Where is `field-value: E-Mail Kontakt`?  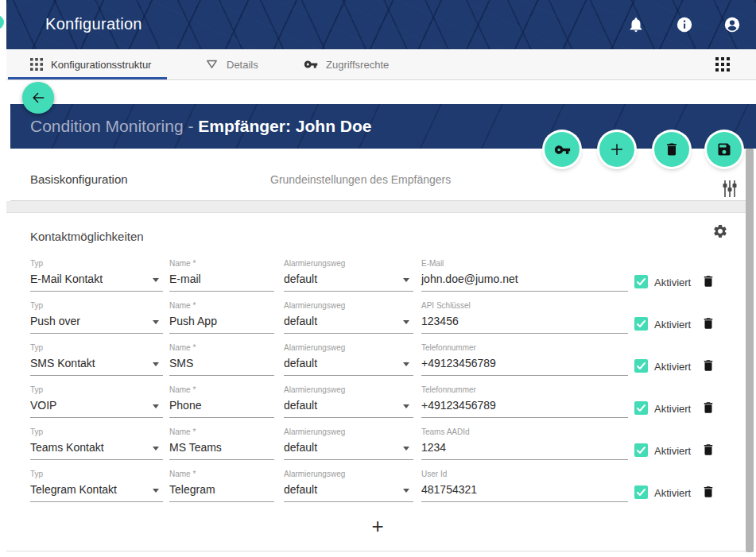 field-value: E-Mail Kontakt is located at coordinates (67, 279).